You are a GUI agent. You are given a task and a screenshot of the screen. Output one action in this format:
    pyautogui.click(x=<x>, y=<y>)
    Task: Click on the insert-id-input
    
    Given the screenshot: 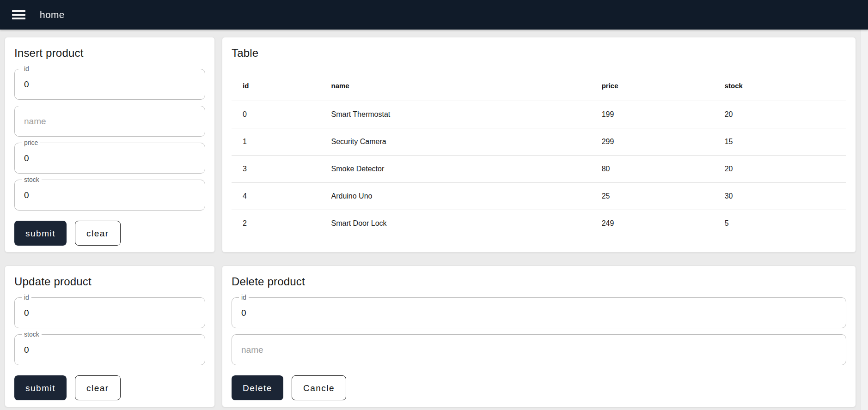 What is the action you would take?
    pyautogui.click(x=110, y=84)
    